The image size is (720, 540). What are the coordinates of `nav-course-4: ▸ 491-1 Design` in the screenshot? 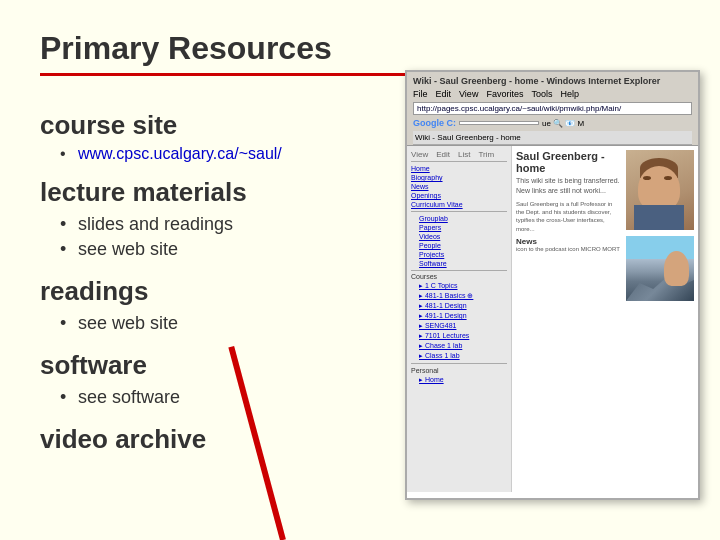 It's located at (459, 316).